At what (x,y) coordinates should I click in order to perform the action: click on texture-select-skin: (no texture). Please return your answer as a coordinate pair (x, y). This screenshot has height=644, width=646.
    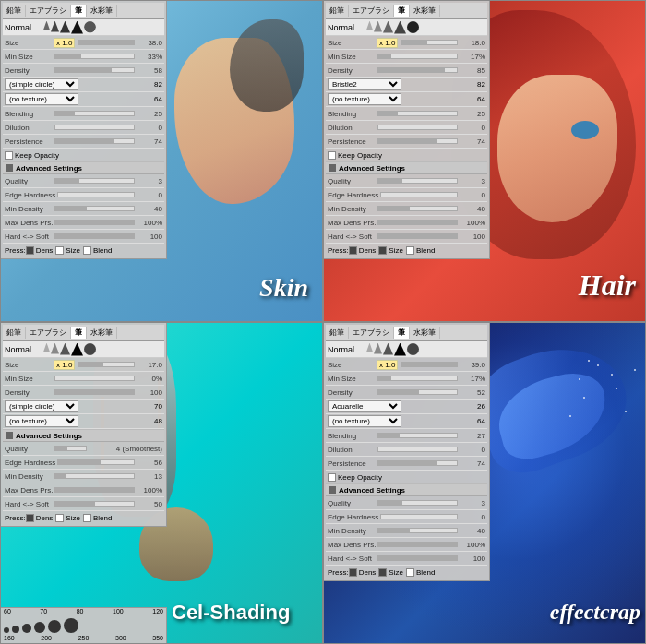
    Looking at the image, I should click on (42, 100).